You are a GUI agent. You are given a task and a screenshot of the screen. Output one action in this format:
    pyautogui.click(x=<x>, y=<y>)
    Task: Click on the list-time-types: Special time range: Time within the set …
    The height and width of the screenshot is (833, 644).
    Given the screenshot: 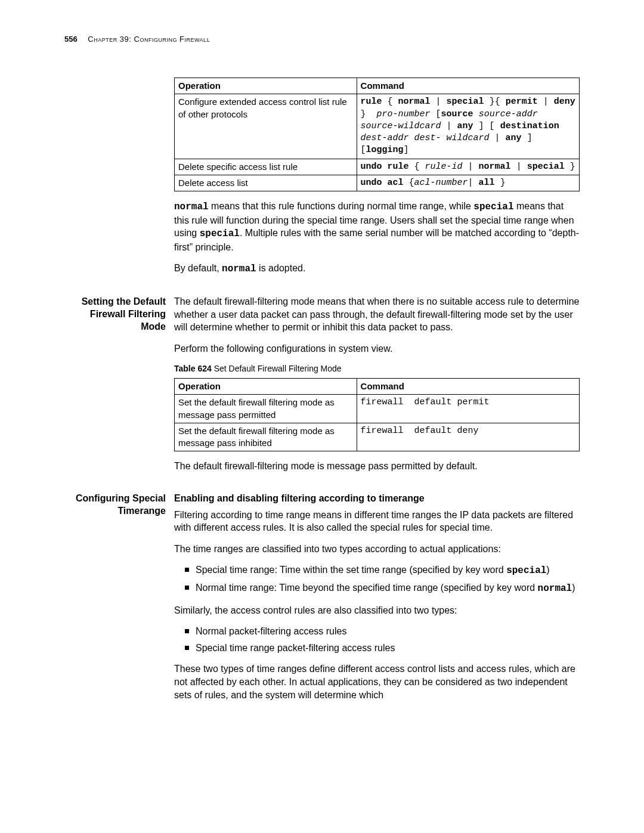 What is the action you would take?
    pyautogui.click(x=377, y=580)
    